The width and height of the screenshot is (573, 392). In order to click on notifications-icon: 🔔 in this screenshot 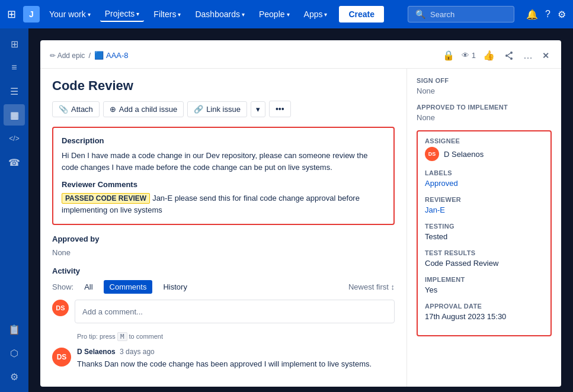, I will do `click(532, 14)`.